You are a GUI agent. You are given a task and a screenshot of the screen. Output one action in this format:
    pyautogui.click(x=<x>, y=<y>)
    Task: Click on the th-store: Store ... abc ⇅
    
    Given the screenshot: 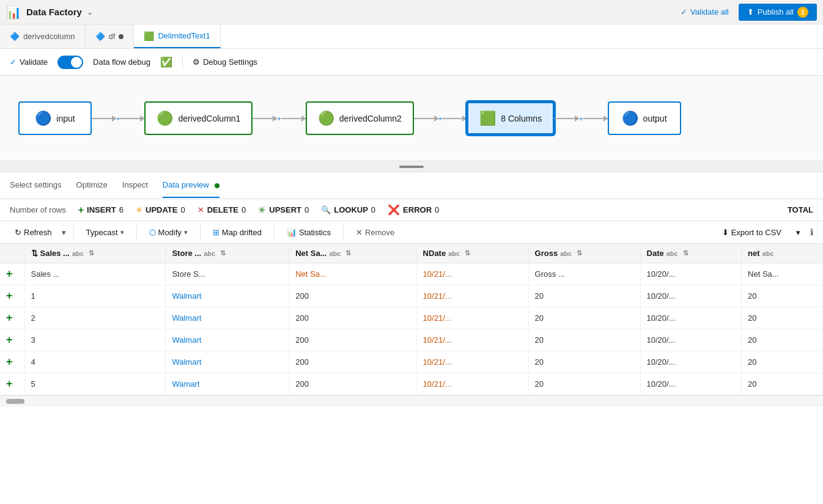 What is the action you would take?
    pyautogui.click(x=227, y=254)
    